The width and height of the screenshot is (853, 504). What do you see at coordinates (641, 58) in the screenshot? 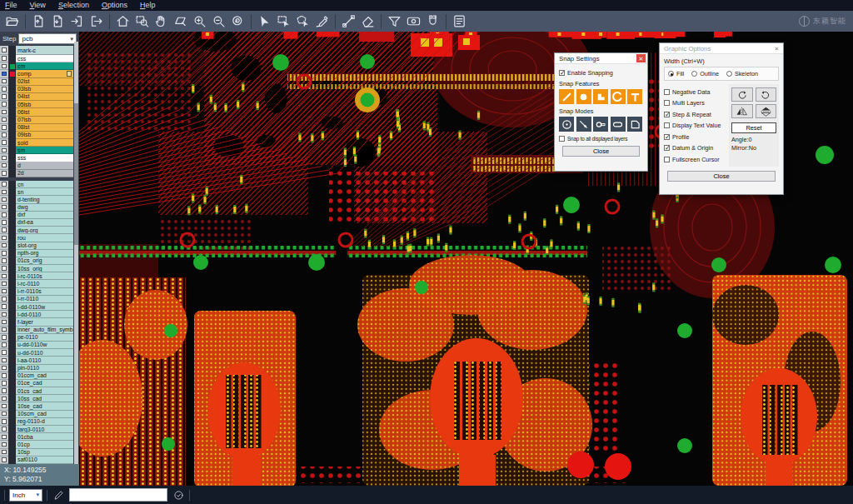
I see `close-icon: ✕` at bounding box center [641, 58].